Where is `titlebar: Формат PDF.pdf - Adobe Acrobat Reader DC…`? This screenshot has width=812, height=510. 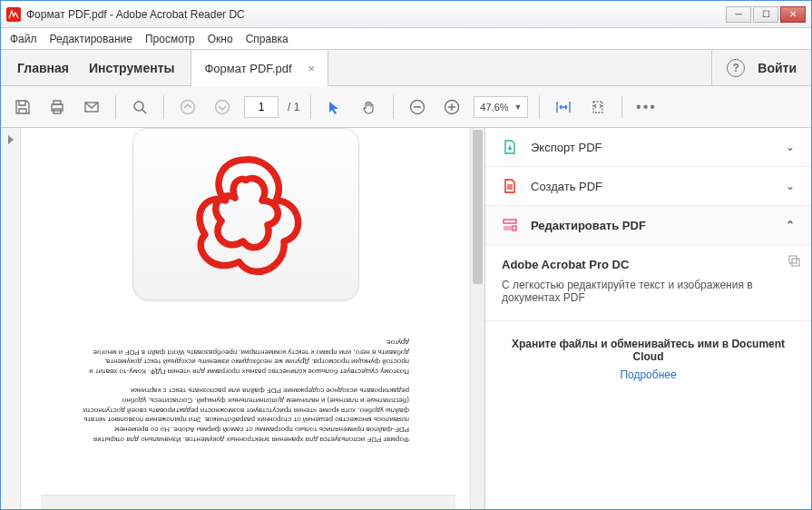
titlebar: Формат PDF.pdf - Adobe Acrobat Reader DC… is located at coordinates (406, 15).